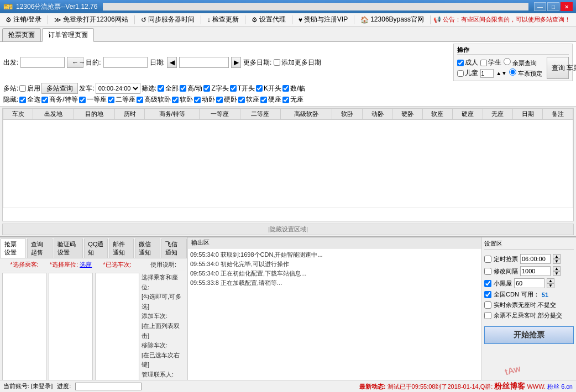  Describe the element at coordinates (220, 88) in the screenshot. I see `filter-z-label: Z字头` at that location.